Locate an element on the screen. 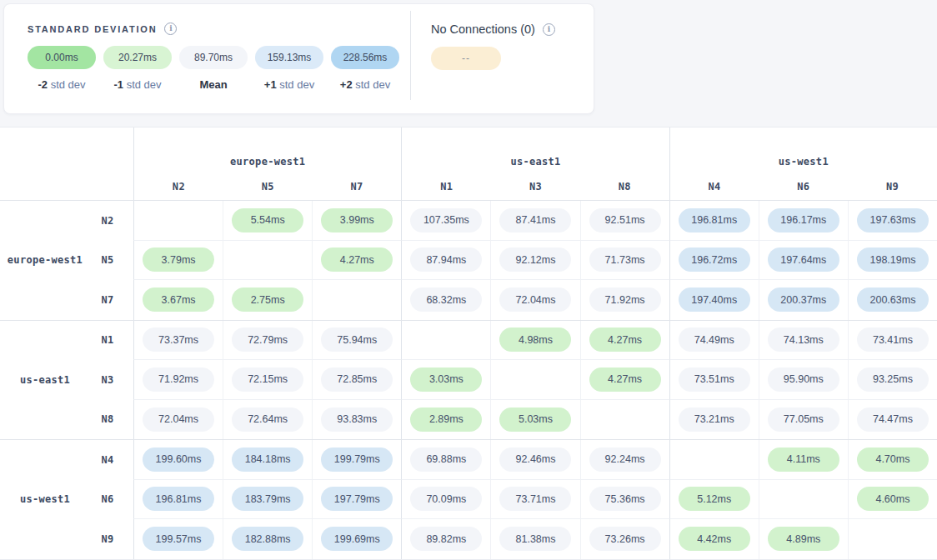 The width and height of the screenshot is (937, 560). latency-pill: 184.18ms is located at coordinates (268, 460).